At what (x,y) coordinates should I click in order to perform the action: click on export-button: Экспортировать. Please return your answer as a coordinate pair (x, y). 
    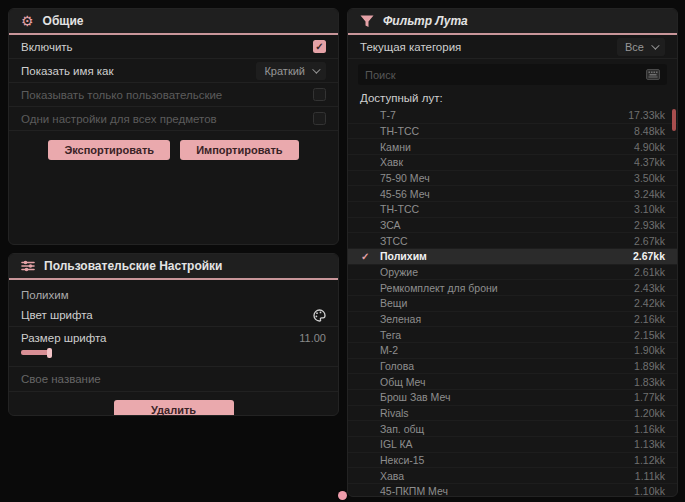
    Looking at the image, I should click on (109, 150).